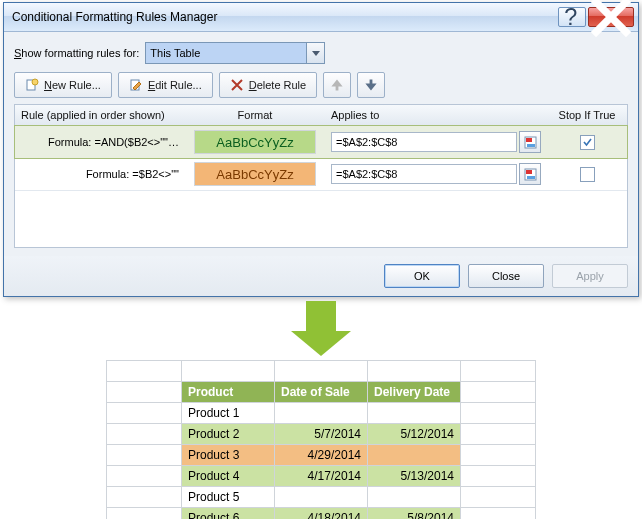  I want to click on result-arrow-icon, so click(321, 328).